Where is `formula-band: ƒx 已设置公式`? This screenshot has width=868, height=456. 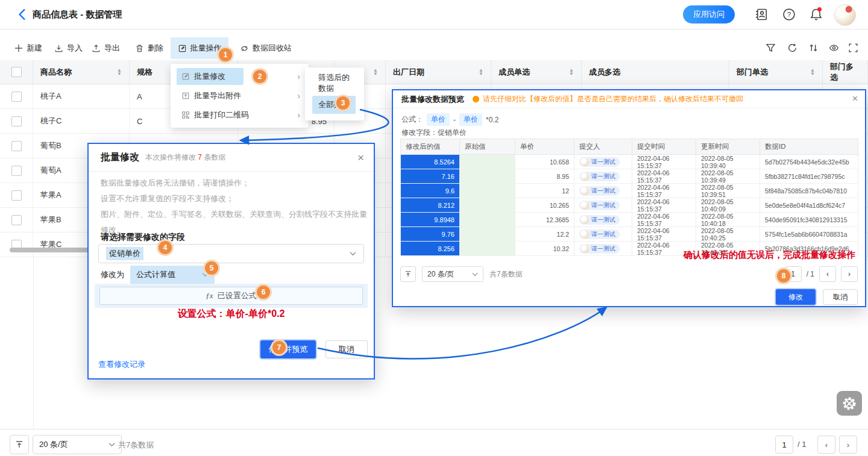
formula-band: ƒx 已设置公式 is located at coordinates (231, 296).